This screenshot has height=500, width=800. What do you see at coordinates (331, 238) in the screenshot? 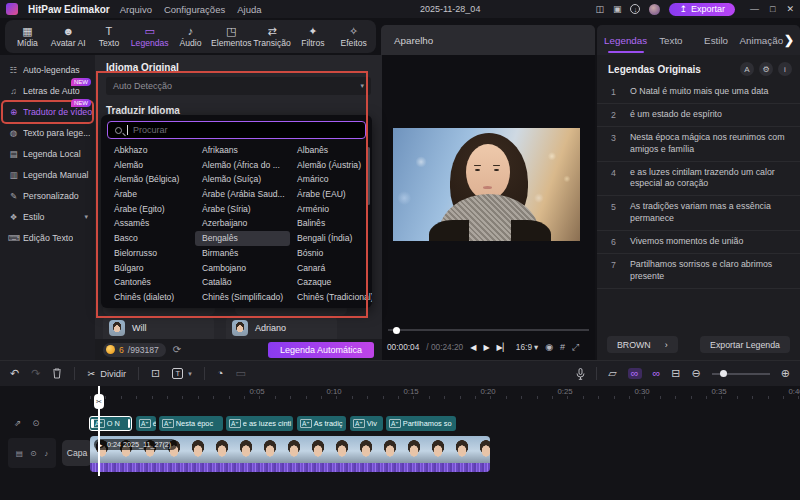
I see `language-option: Bengali (Índia)` at bounding box center [331, 238].